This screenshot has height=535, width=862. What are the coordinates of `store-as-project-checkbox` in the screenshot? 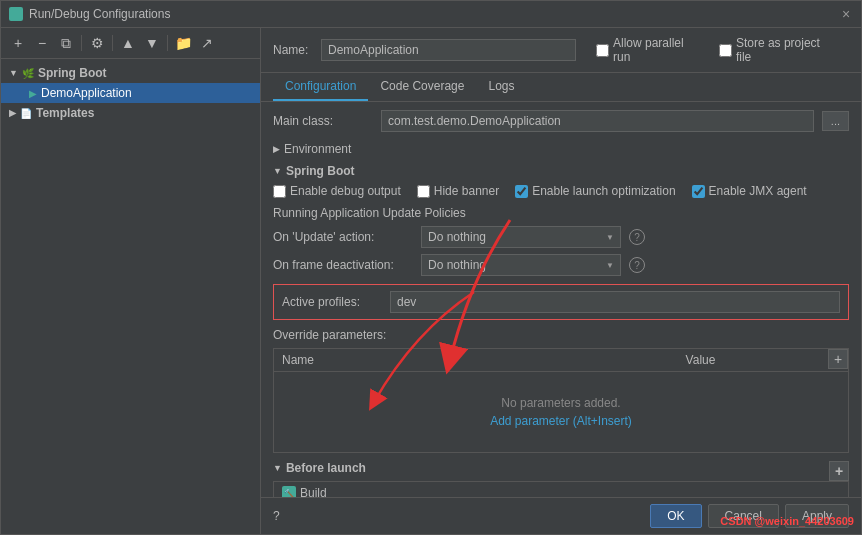 It's located at (726, 50).